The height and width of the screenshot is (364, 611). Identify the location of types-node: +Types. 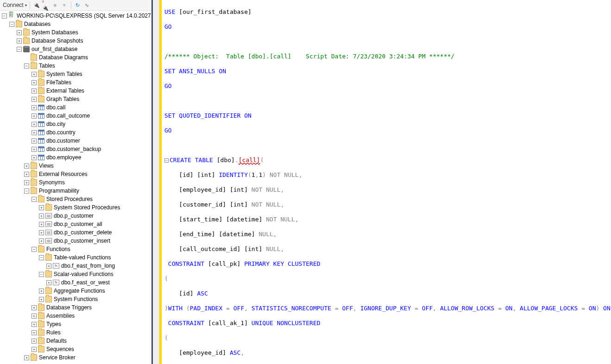
(76, 324).